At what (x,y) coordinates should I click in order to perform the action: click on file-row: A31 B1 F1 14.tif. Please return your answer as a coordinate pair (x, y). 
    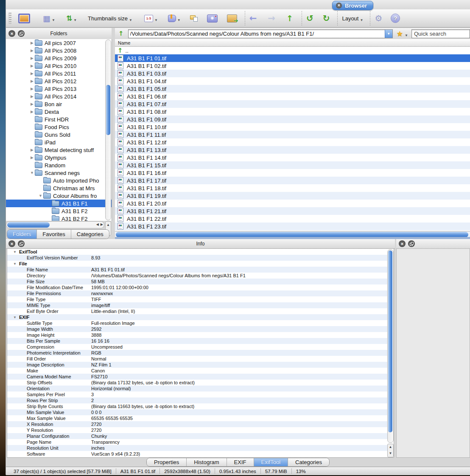
    Looking at the image, I should click on (293, 158).